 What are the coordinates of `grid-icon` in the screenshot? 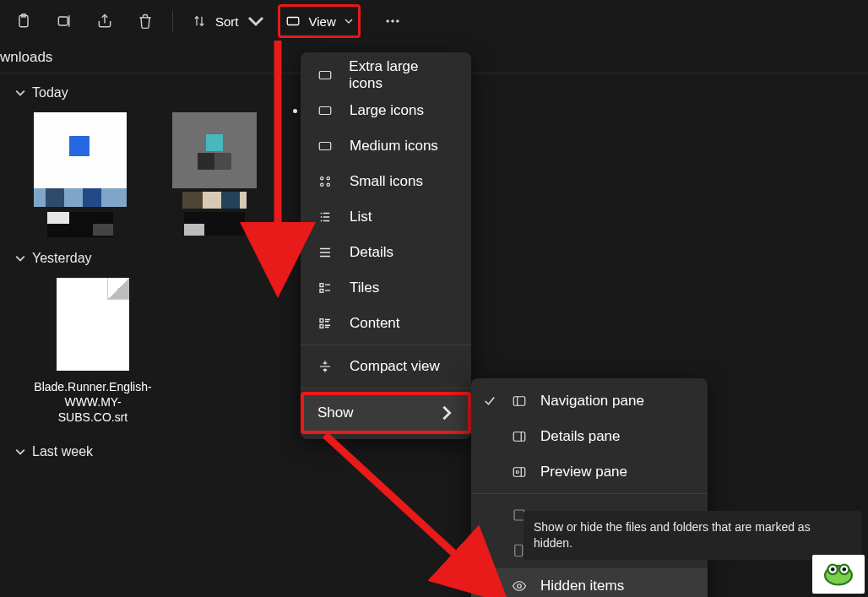 It's located at (325, 182).